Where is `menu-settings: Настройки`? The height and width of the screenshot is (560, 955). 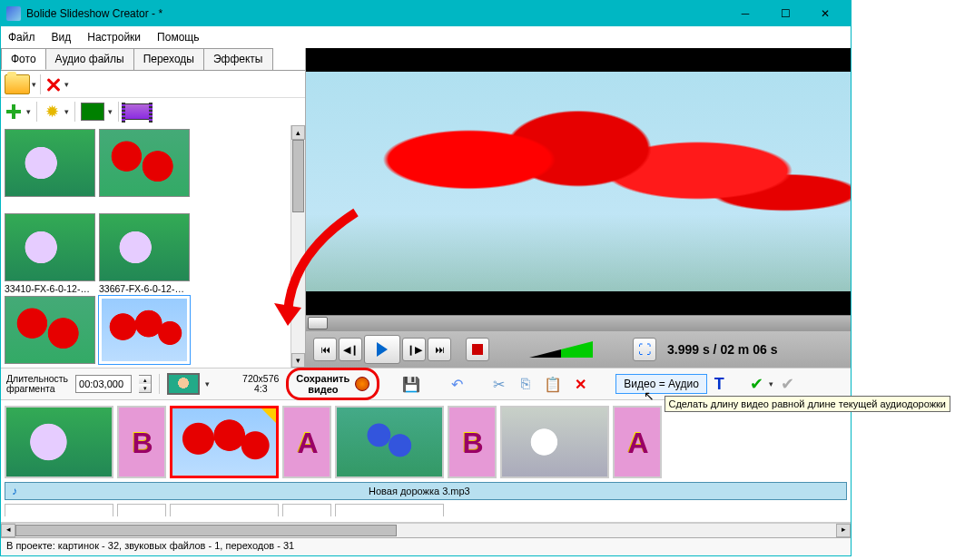
menu-settings: Настройки is located at coordinates (114, 37).